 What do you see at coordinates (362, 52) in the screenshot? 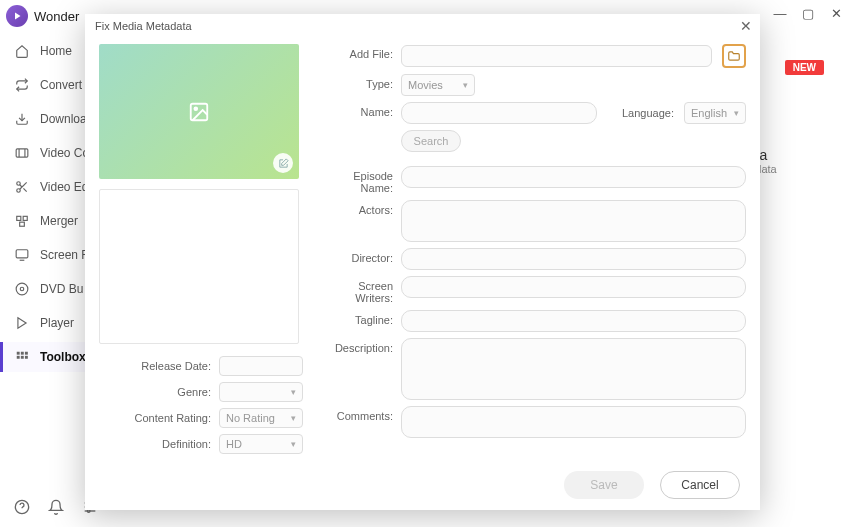
I see `add-file-label: Add File:` at bounding box center [362, 52].